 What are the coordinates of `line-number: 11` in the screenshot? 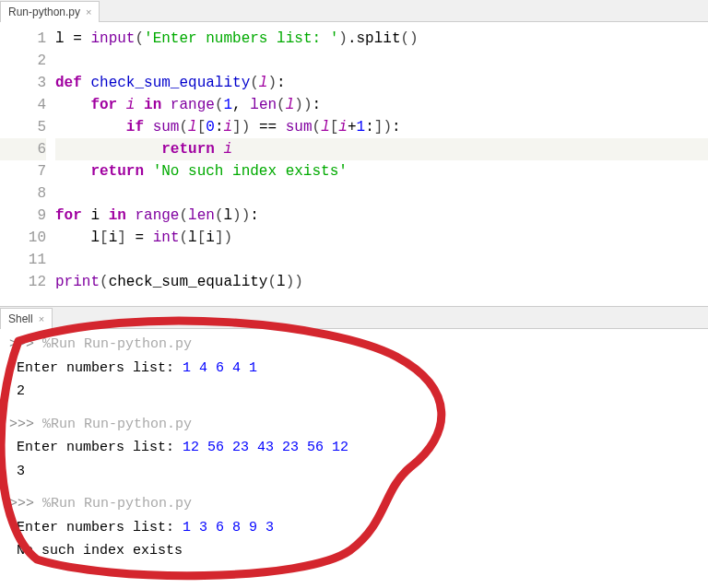 It's located at (23, 260).